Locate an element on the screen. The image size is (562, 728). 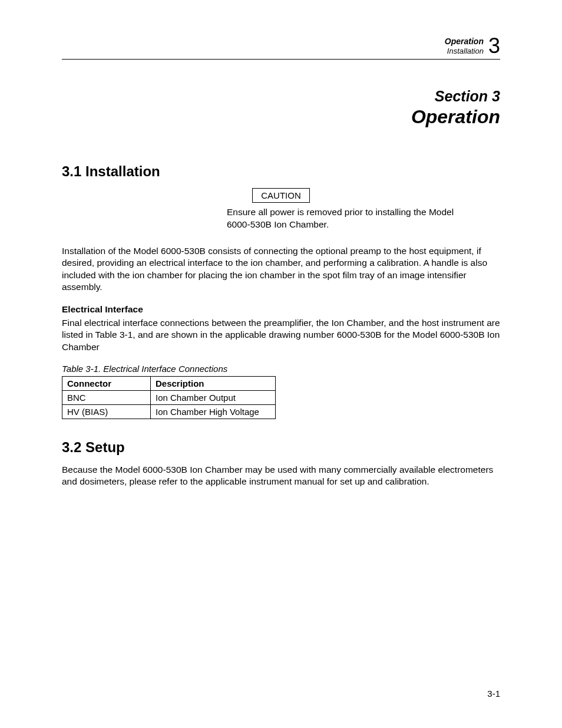
page-header: Operation Installation 3 is located at coordinates (281, 47).